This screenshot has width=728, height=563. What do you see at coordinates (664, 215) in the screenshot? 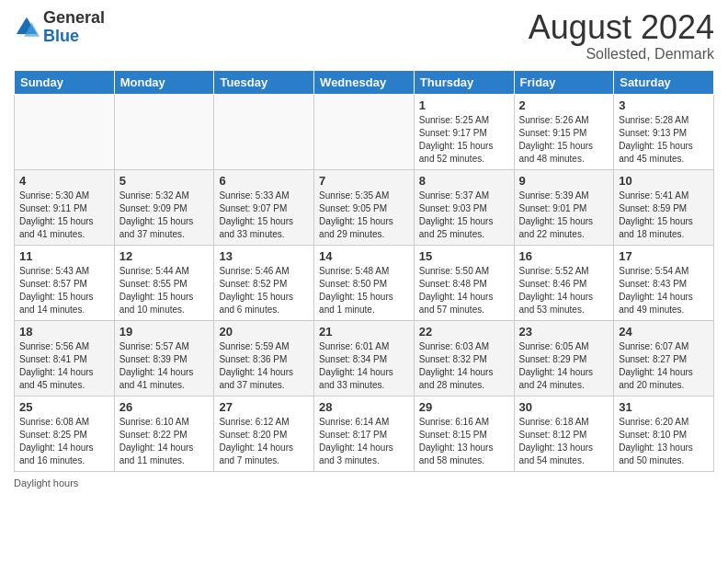
I see `day-info: Sunrise: 5:41 AM Sunset: 8:59 PM Dayligh…` at bounding box center [664, 215].